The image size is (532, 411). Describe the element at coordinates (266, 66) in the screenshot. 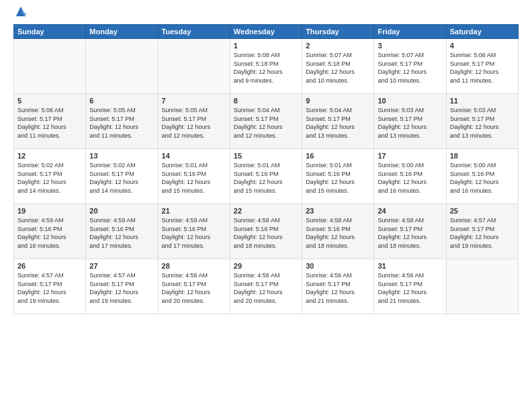

I see `week-row-0: 1Sunrise: 5:08 AM Sunset: 5:18 PM Daylig…` at that location.